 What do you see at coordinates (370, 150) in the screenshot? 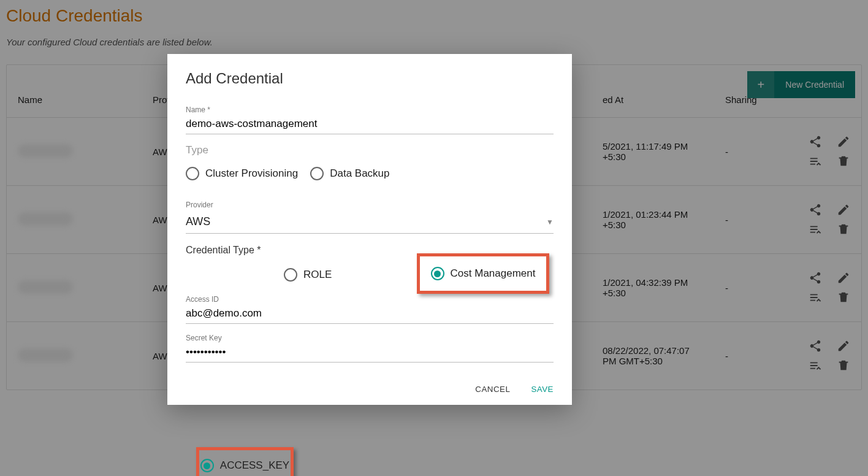
I see `type-label: Type` at bounding box center [370, 150].